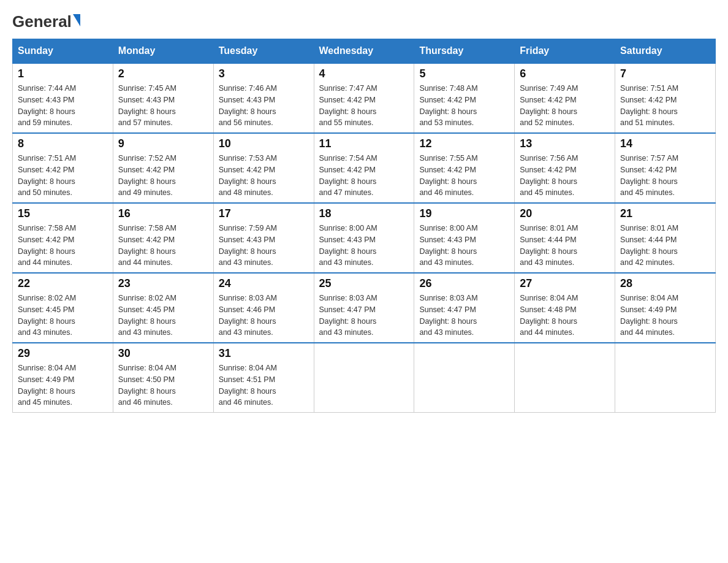  Describe the element at coordinates (42, 22) in the screenshot. I see `logo-general-text: General` at that location.